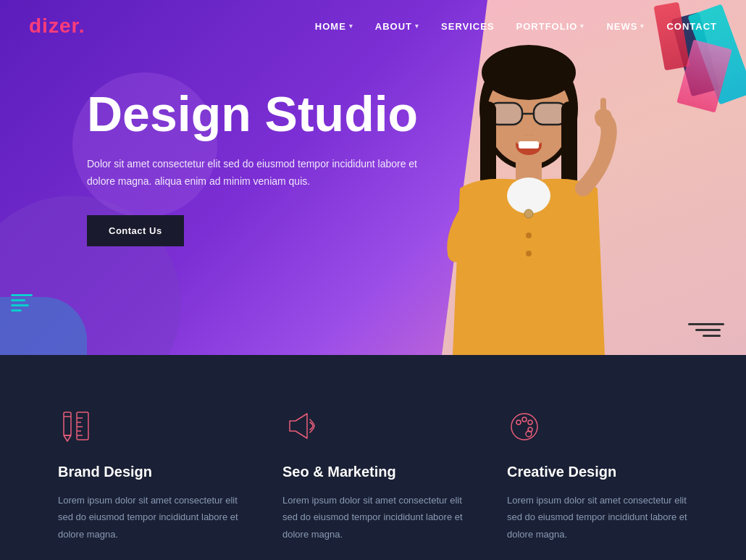 Image resolution: width=746 pixels, height=560 pixels. Describe the element at coordinates (373, 26) in the screenshot. I see `site-header: dizer. HOME ▾ ABOUT ▾ Services PORTFOLIO…` at that location.